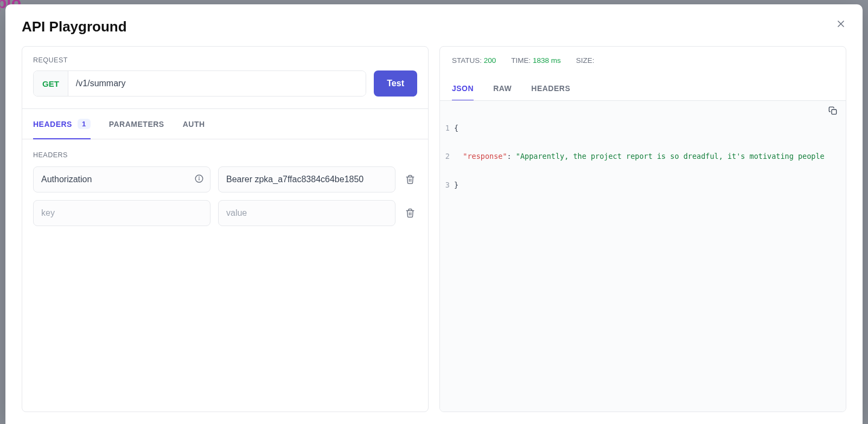 This screenshot has width=868, height=424. I want to click on tab-parameters: PARAMETERS, so click(137, 124).